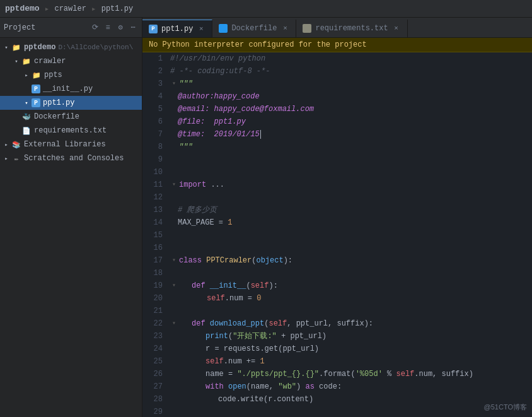 The height and width of the screenshot is (417, 532). I want to click on tab-python-icon: P, so click(153, 29).